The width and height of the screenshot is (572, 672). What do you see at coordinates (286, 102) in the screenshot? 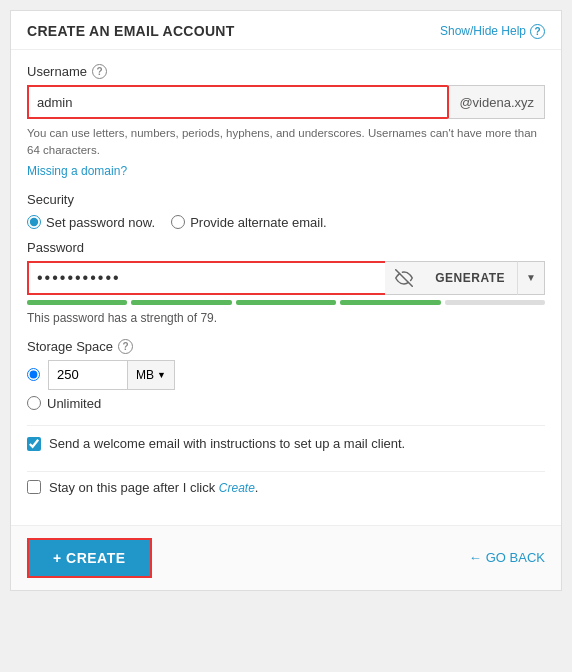
I see `username-row: @videna.xyz` at bounding box center [286, 102].